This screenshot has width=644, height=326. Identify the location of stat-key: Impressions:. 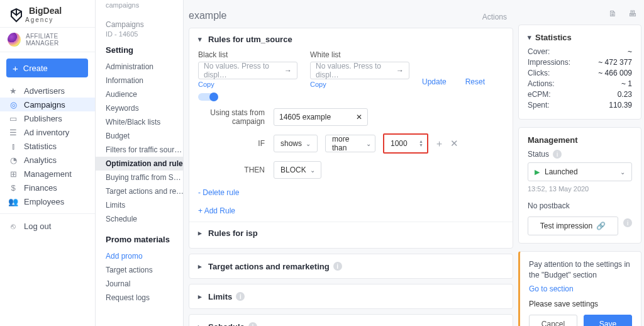
(549, 62).